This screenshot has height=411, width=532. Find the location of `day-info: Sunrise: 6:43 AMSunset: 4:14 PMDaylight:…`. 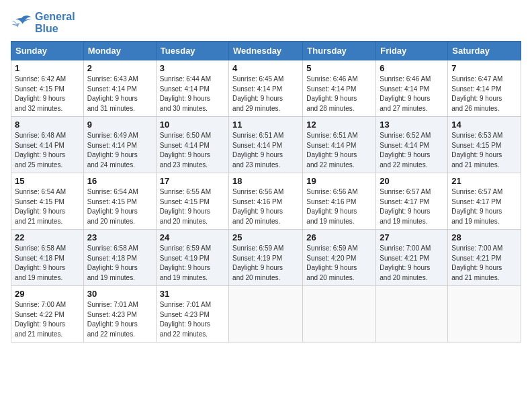

day-info: Sunrise: 6:43 AMSunset: 4:14 PMDaylight:… is located at coordinates (120, 94).